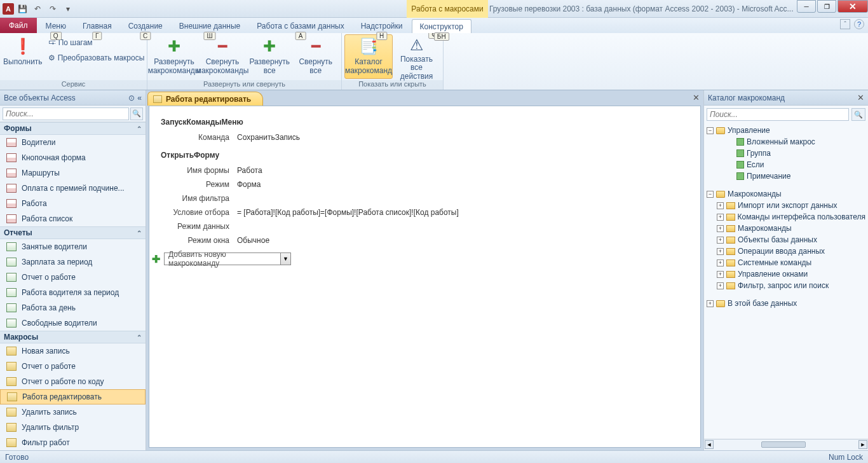  Describe the element at coordinates (709, 445) in the screenshot. I see `scroll-left-icon: ◄` at that location.